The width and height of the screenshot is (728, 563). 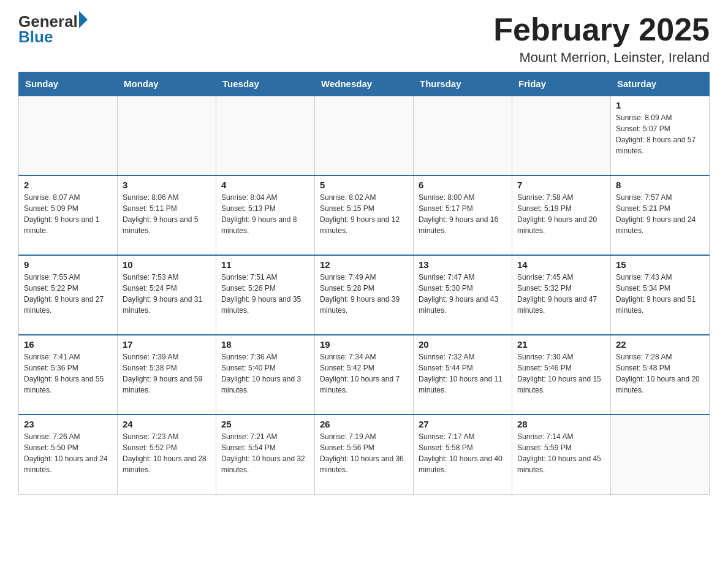 What do you see at coordinates (167, 294) in the screenshot?
I see `day-info: Sunrise: 7:53 AM Sunset: 5:24 PM Dayligh…` at bounding box center [167, 294].